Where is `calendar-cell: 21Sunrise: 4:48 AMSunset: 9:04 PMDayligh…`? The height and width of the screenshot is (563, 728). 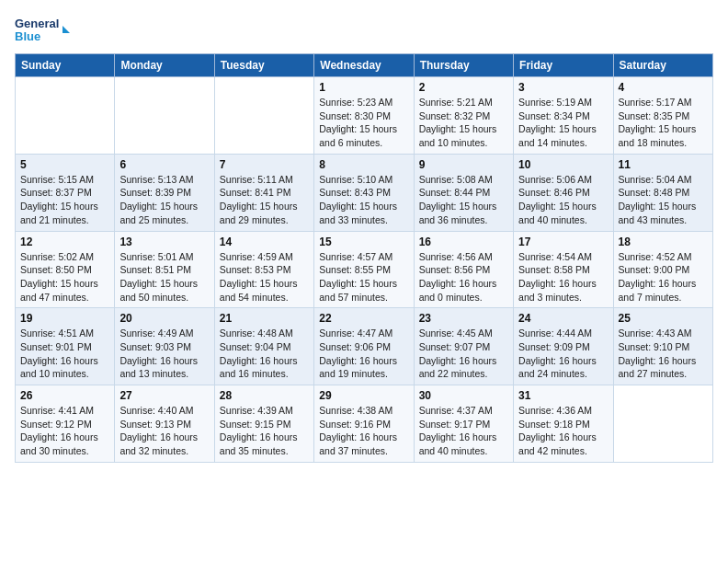 calendar-cell: 21Sunrise: 4:48 AMSunset: 9:04 PMDayligh… is located at coordinates (264, 347).